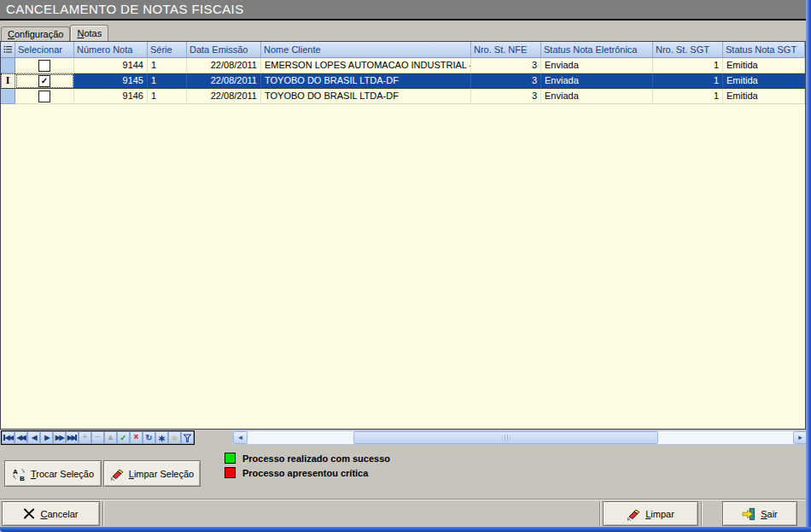 The image size is (811, 532). What do you see at coordinates (188, 438) in the screenshot?
I see `filter-funnel-icon` at bounding box center [188, 438].